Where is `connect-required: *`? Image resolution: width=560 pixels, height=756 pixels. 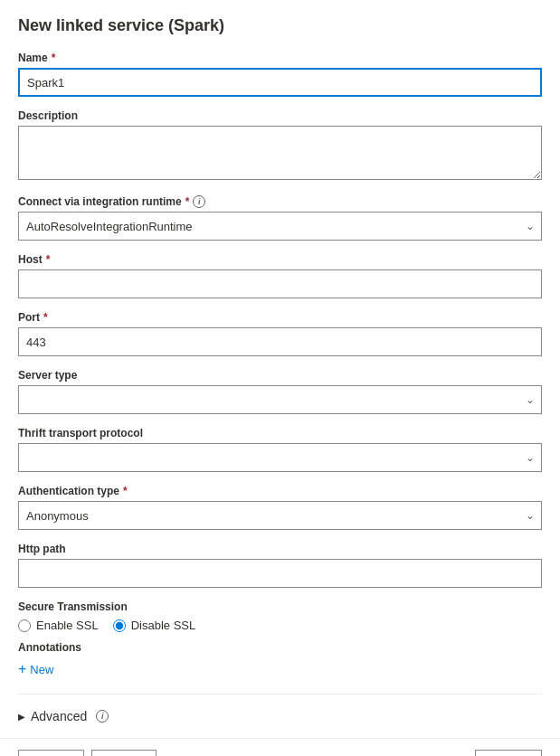
connect-required: * is located at coordinates (188, 202).